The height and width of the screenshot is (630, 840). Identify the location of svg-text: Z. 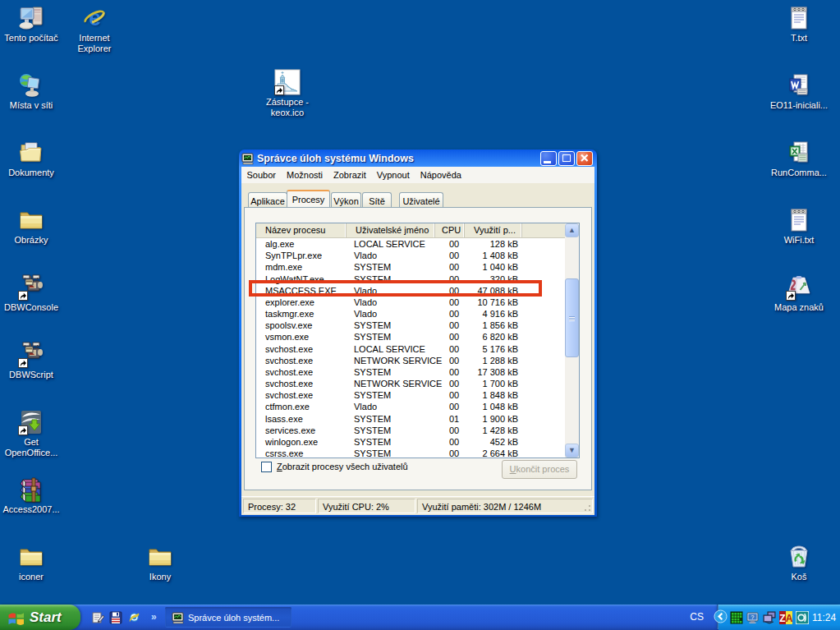
(782, 618).